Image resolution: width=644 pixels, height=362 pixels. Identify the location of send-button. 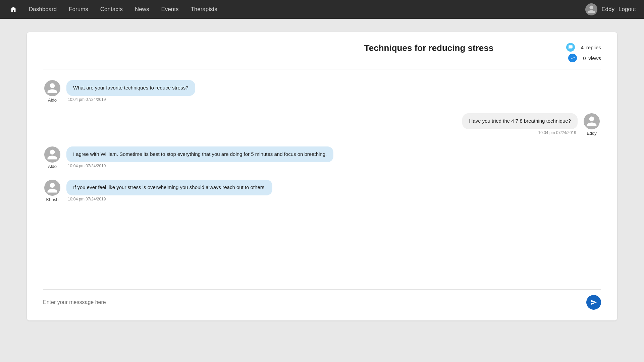
(594, 302).